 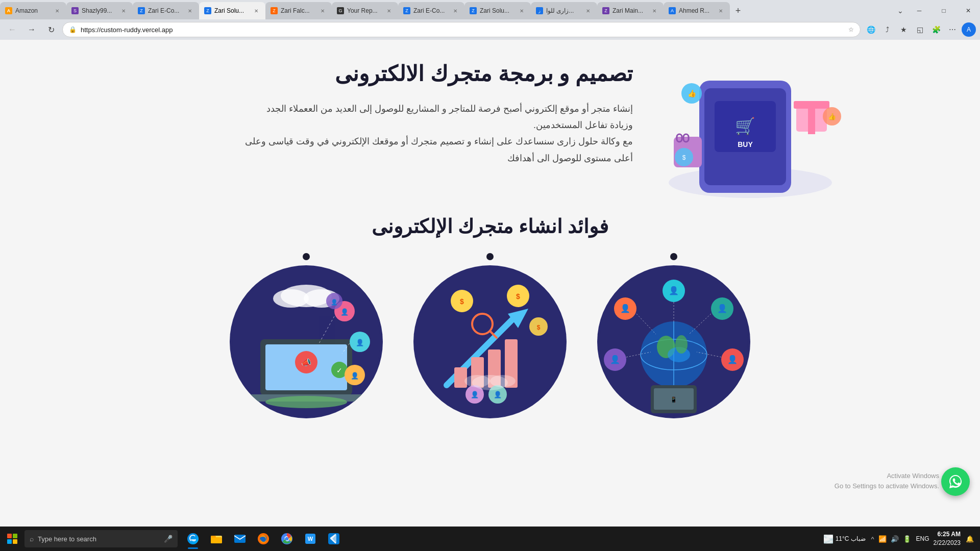 What do you see at coordinates (522, 11) in the screenshot?
I see `tab-close-zarisol2: ✕` at bounding box center [522, 11].